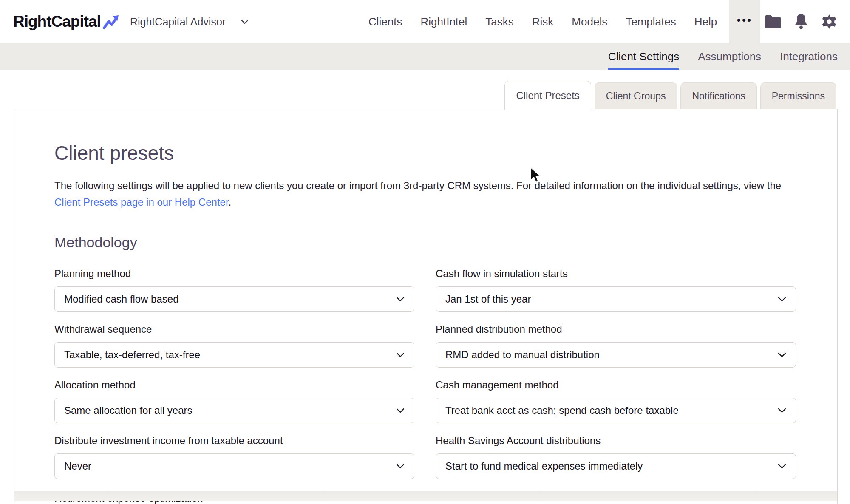 The width and height of the screenshot is (850, 504). I want to click on field-planned-distribution: Planned distribution method RMD added to…, so click(616, 345).